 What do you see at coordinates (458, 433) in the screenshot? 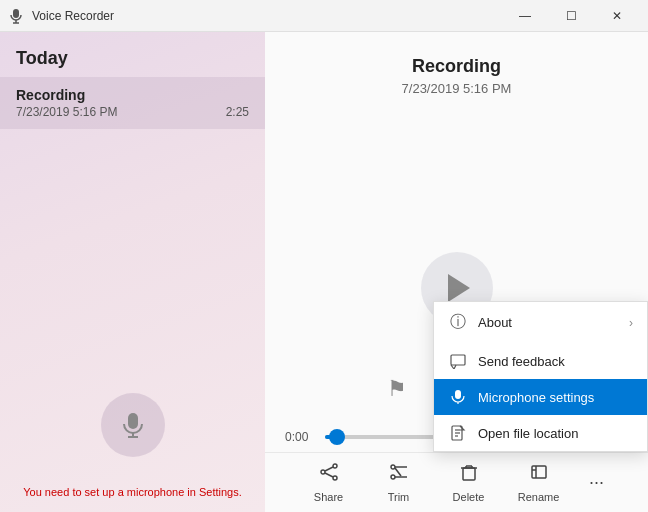
I see `open-file-icon` at bounding box center [458, 433].